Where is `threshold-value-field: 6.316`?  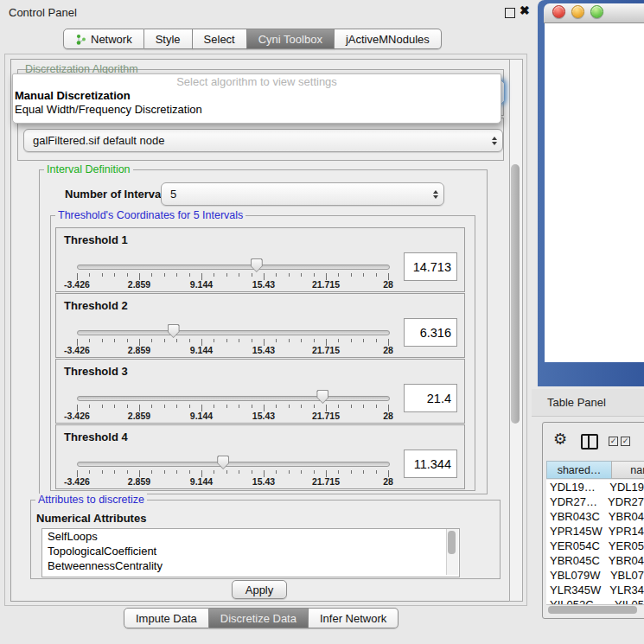
threshold-value-field: 6.316 is located at coordinates (430, 332).